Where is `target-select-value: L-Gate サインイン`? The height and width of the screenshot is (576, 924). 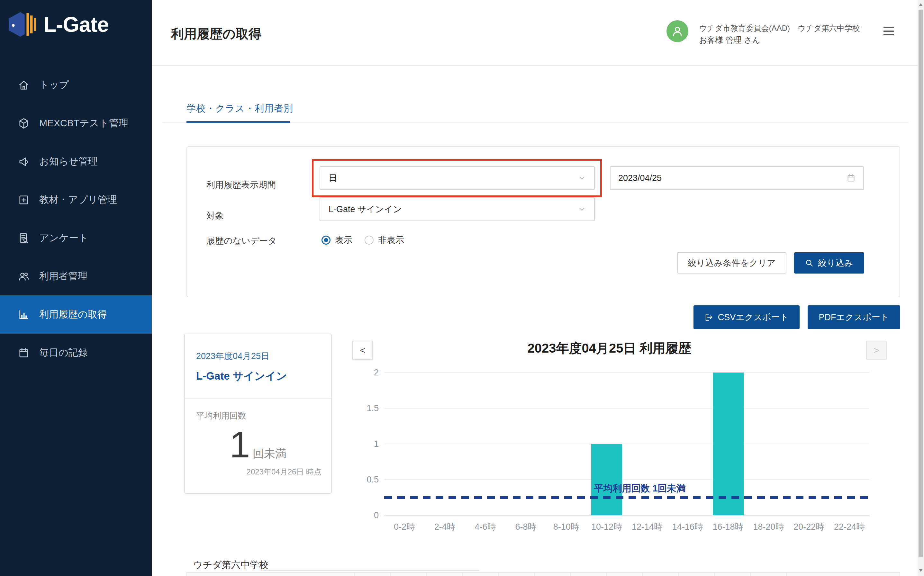 target-select-value: L-Gate サインイン is located at coordinates (365, 209).